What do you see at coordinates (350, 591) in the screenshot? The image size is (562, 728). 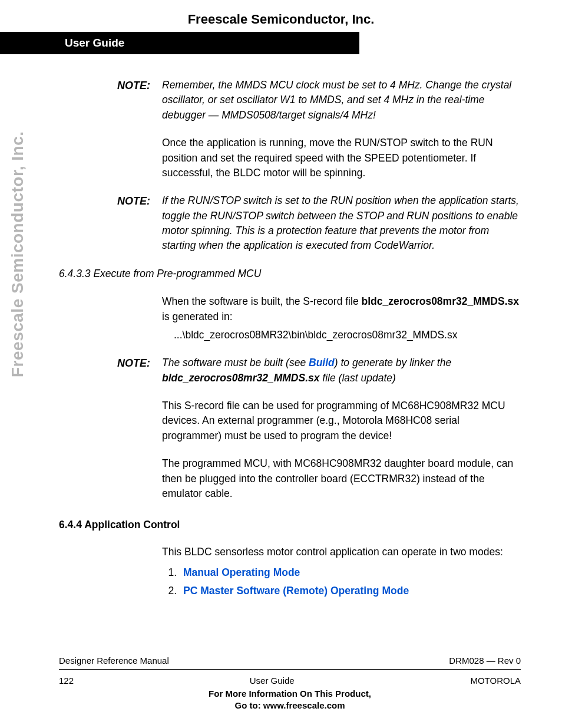 I see `list-item: PC Master Software (Remote) Operating Mo…` at bounding box center [350, 591].